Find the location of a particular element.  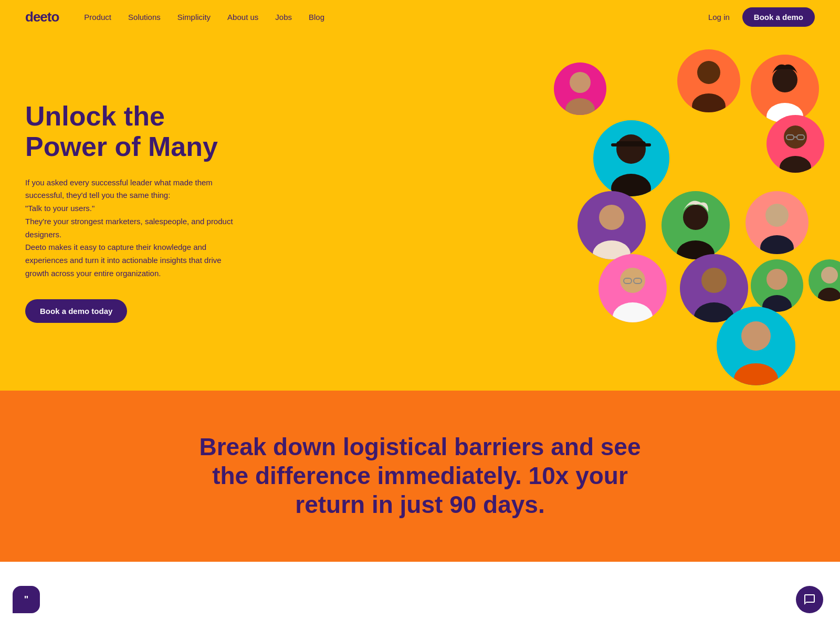

navbar: deeto Product Solutions Simplicity About… is located at coordinates (420, 17).